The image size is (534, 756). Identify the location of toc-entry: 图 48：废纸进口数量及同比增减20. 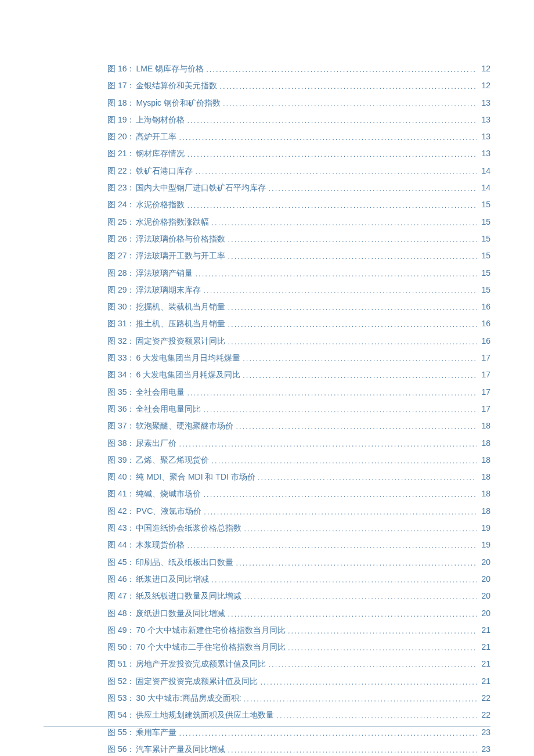
(299, 614).